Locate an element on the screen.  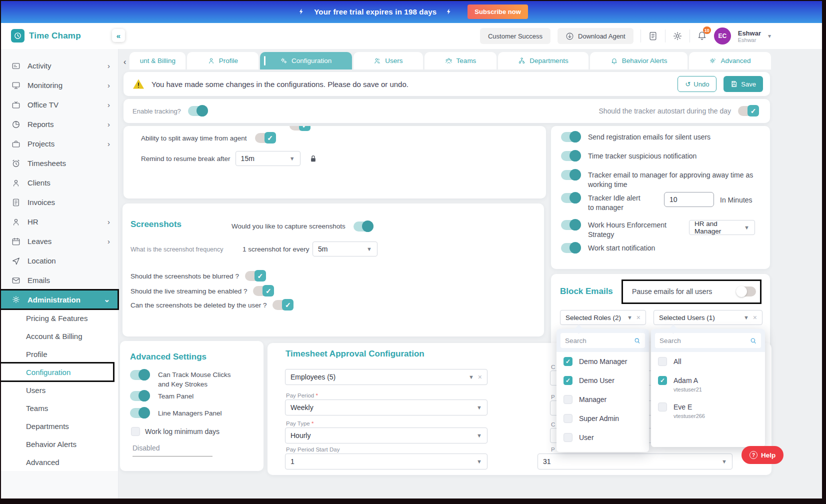
role-option-demo-user: Demo User is located at coordinates (603, 380).